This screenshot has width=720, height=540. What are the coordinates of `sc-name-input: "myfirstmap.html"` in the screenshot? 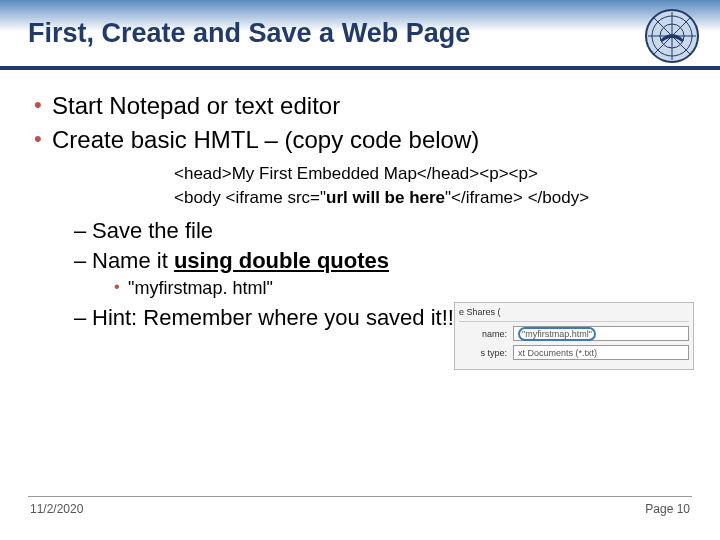 It's located at (601, 334).